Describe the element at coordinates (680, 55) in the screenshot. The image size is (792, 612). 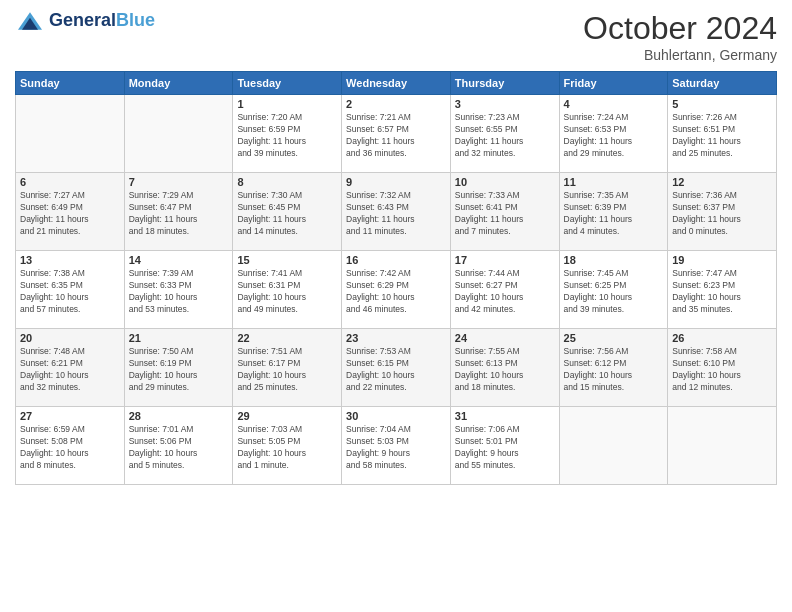
I see `location: Buhlertann, Germany` at that location.